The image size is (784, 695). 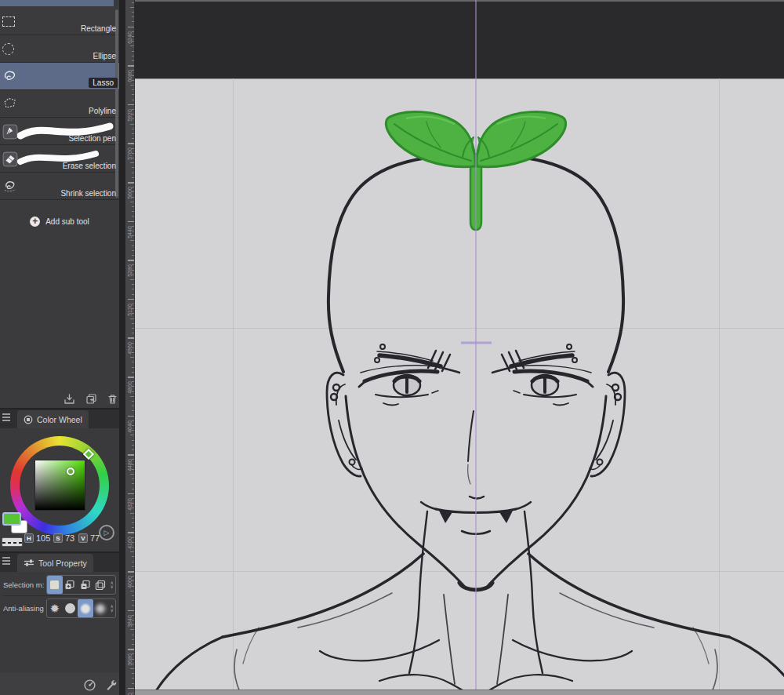 I want to click on subtool-item-partial, so click(x=56, y=3).